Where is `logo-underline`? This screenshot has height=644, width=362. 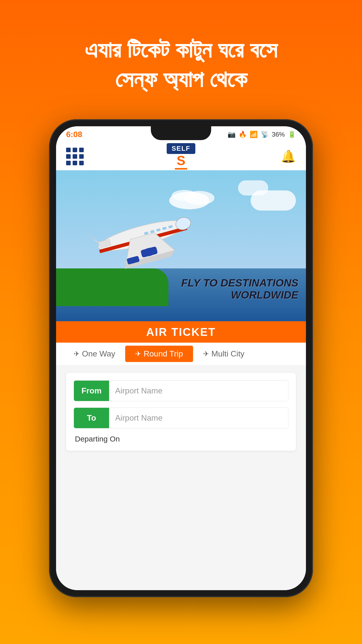 logo-underline is located at coordinates (181, 169).